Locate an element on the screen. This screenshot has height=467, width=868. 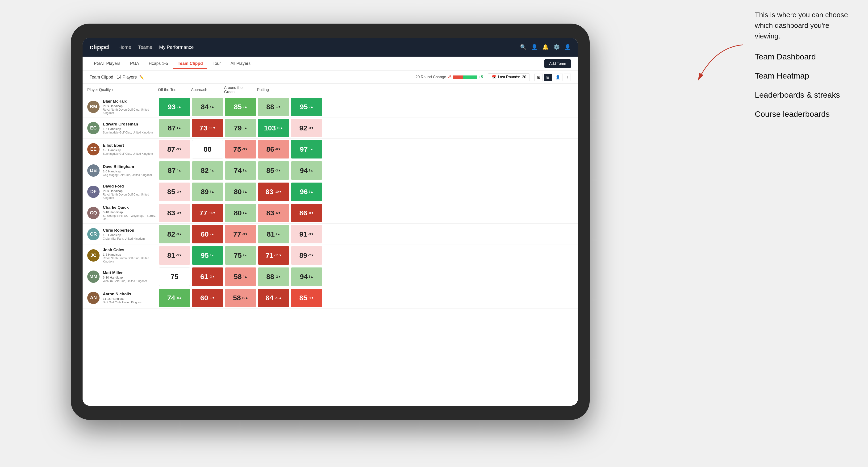
score-cell: 87 1▲ is located at coordinates (175, 128).